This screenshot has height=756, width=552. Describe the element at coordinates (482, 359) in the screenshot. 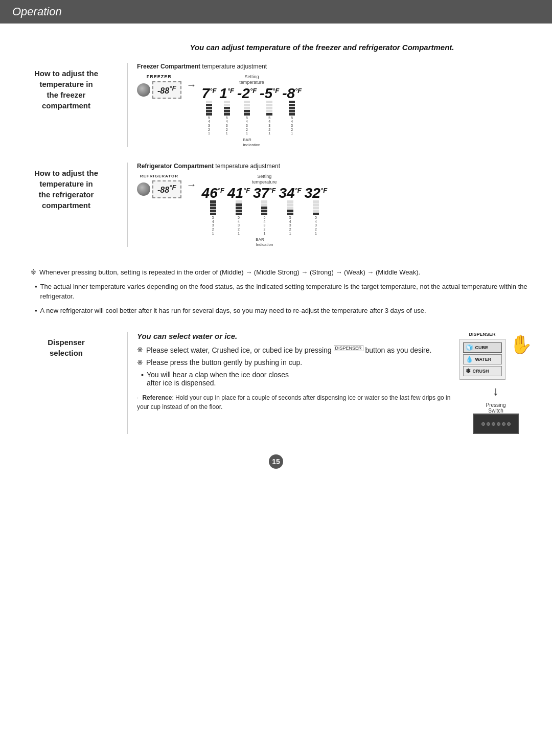

I see `dispenser-option-water: 💧 WATER` at that location.